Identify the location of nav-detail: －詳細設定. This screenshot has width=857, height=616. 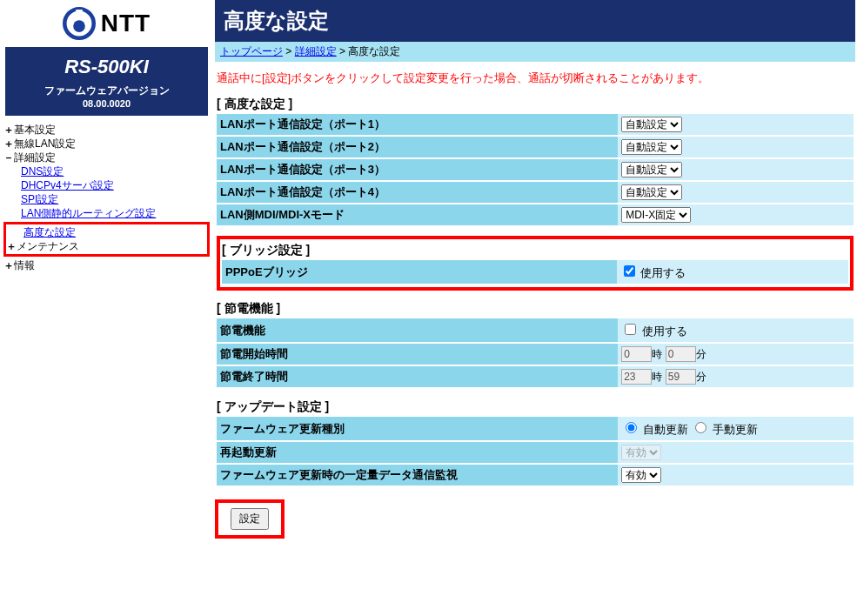
(106, 157).